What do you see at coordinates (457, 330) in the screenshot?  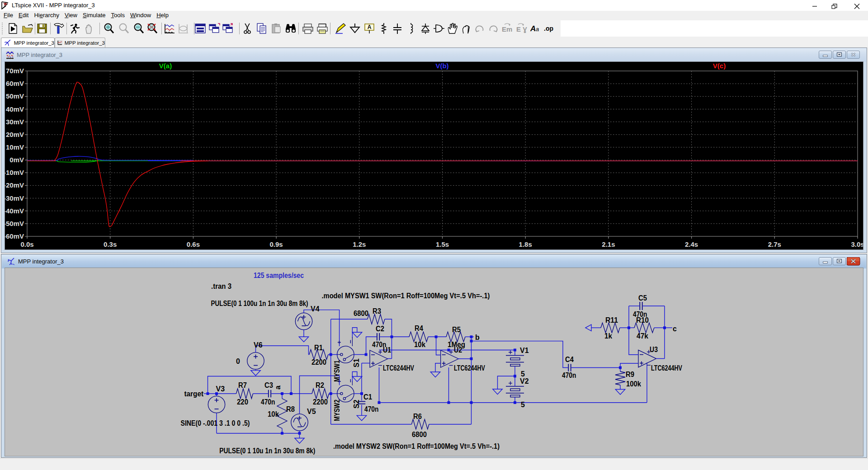 I see `svg-text: R5` at bounding box center [457, 330].